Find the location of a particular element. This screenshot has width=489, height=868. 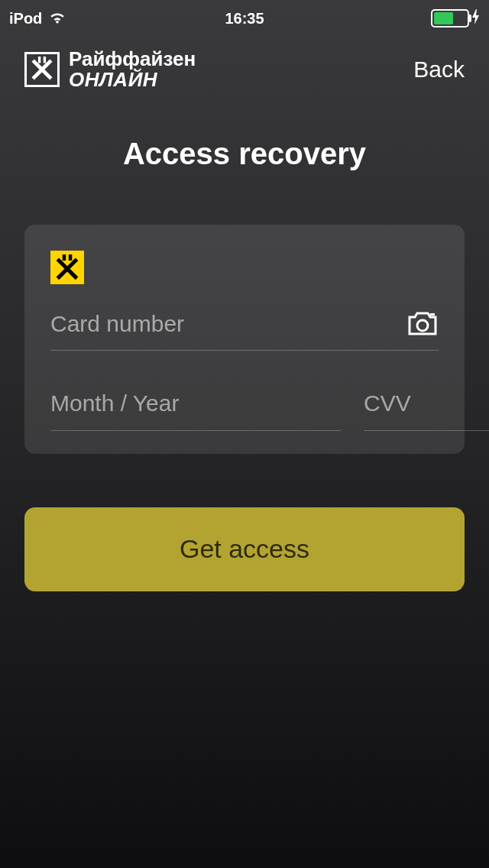

cvv-col is located at coordinates (426, 410).